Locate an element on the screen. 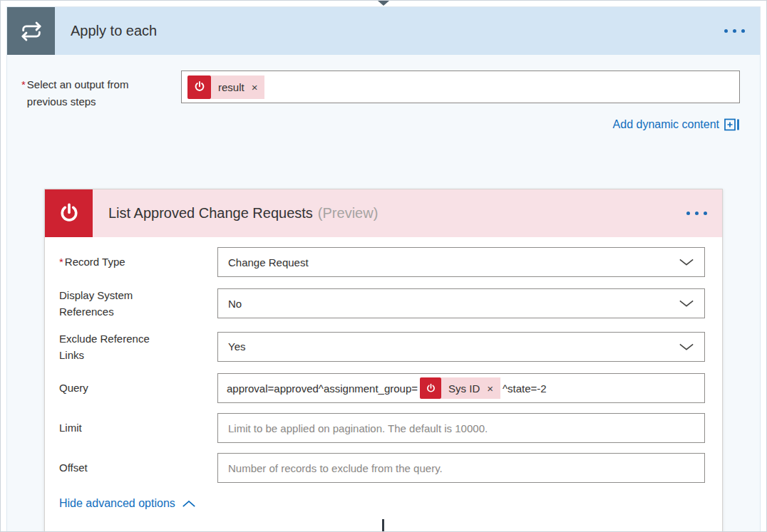  dropdown-value: Yes is located at coordinates (237, 346).